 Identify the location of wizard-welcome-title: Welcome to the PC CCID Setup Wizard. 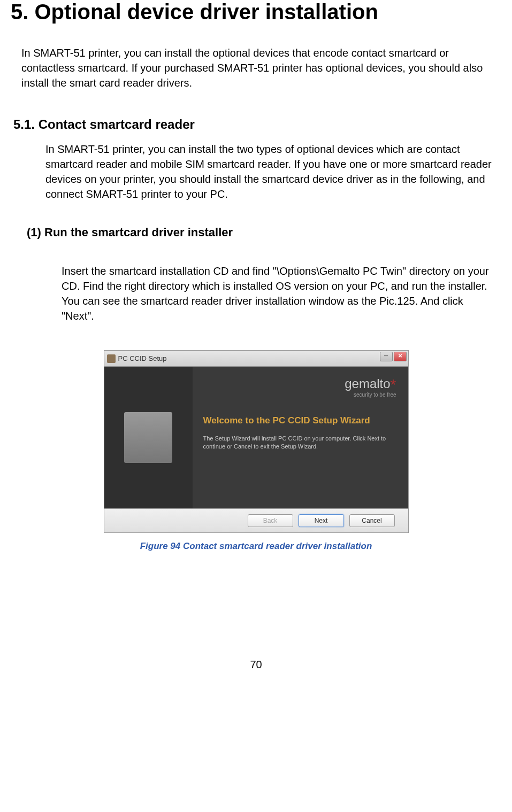
(301, 421).